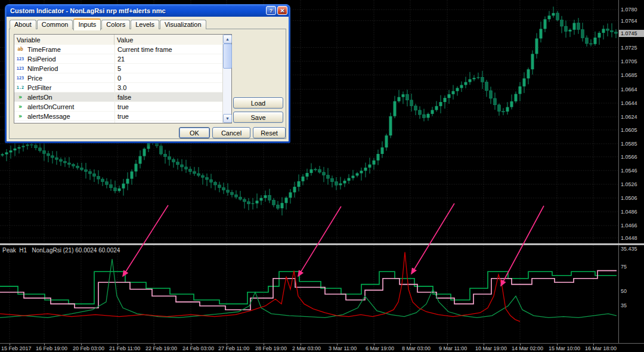 This screenshot has height=352, width=644. Describe the element at coordinates (20, 49) in the screenshot. I see `string-type-icon: ab` at that location.